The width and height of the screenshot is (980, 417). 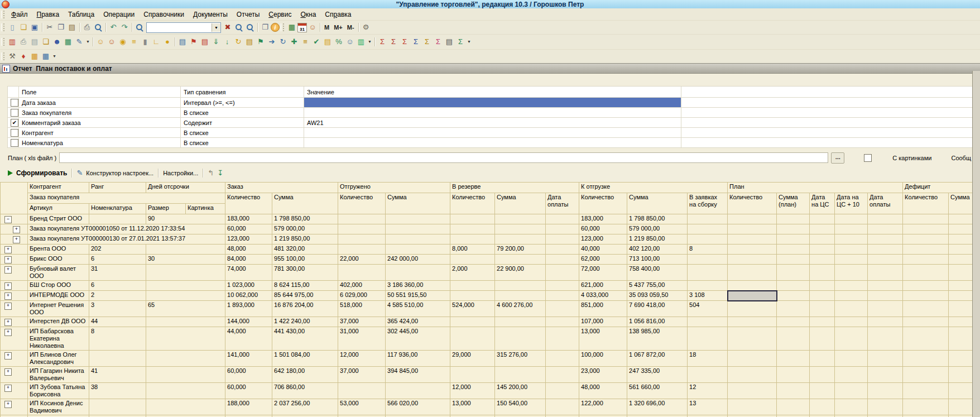 I want to click on menu-item-9: Окна, so click(x=308, y=15).